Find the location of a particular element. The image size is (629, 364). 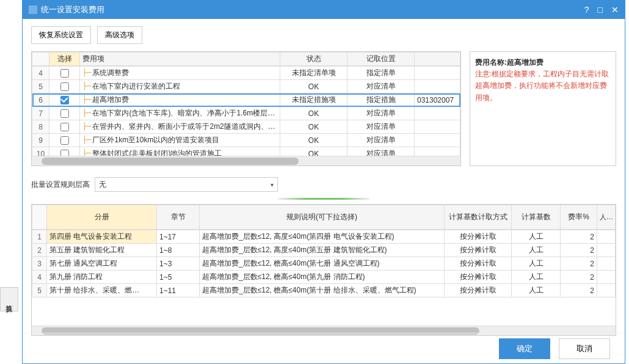

row-number: 9 is located at coordinates (41, 140).